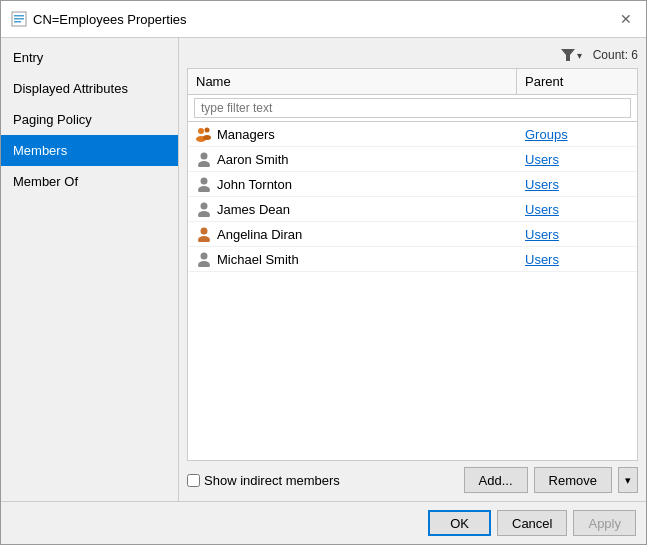  I want to click on dialog-icon, so click(19, 19).